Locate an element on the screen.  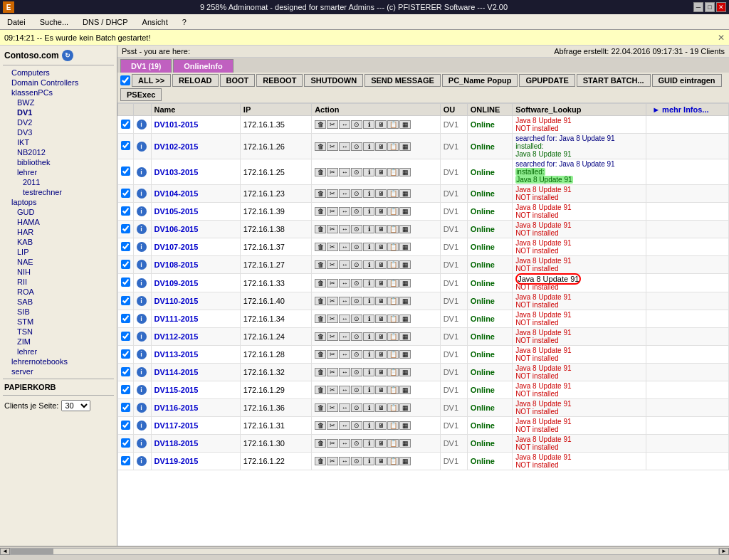
sidebar-item-lehrer2: lehrer is located at coordinates (58, 352).